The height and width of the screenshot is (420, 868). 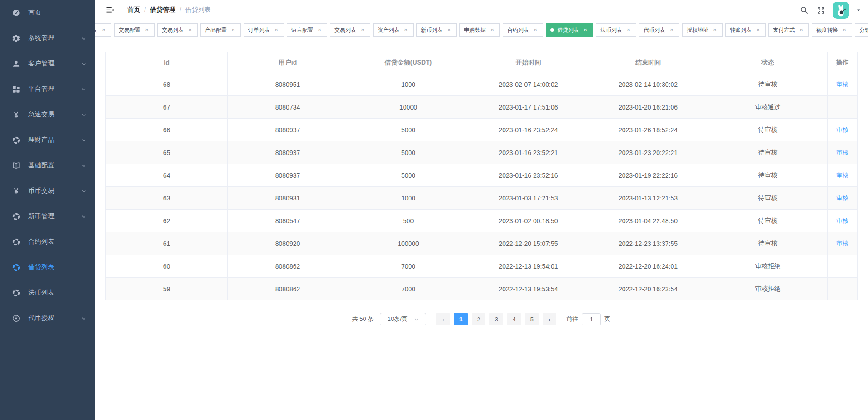 What do you see at coordinates (167, 289) in the screenshot?
I see `cell-id: 59` at bounding box center [167, 289].